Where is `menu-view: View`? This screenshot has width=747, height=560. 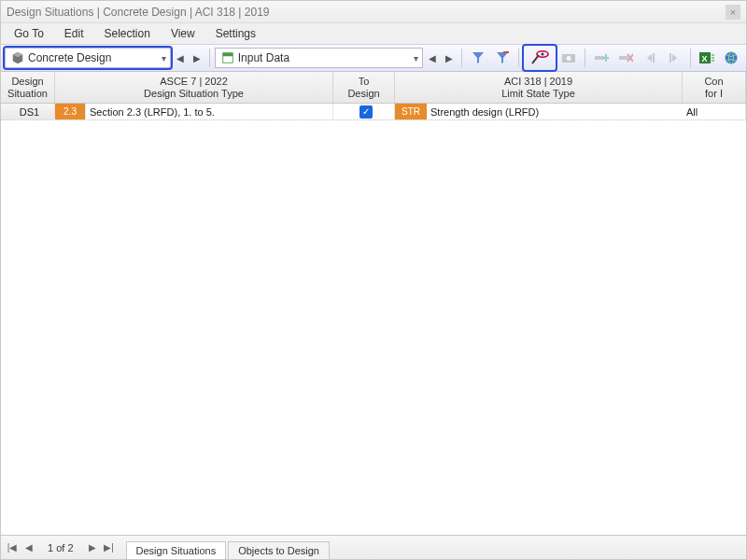
menu-view: View is located at coordinates (183, 34).